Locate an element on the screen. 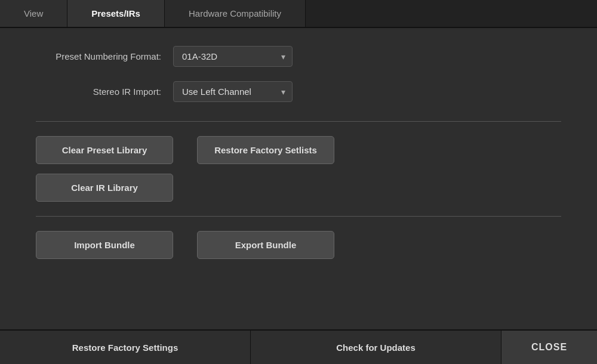  stereo-ir-select-wrapper: Use Left Channel Use Right Channel Mix C… is located at coordinates (233, 92).